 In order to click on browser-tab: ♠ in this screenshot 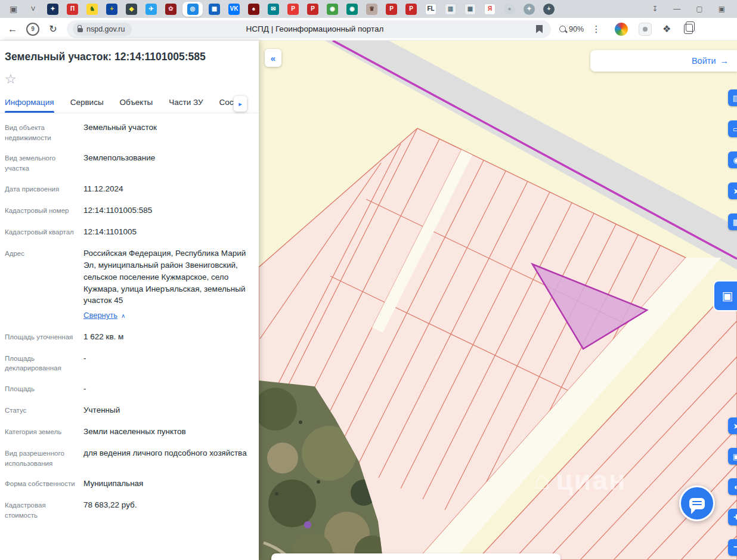, I will do `click(254, 9)`.